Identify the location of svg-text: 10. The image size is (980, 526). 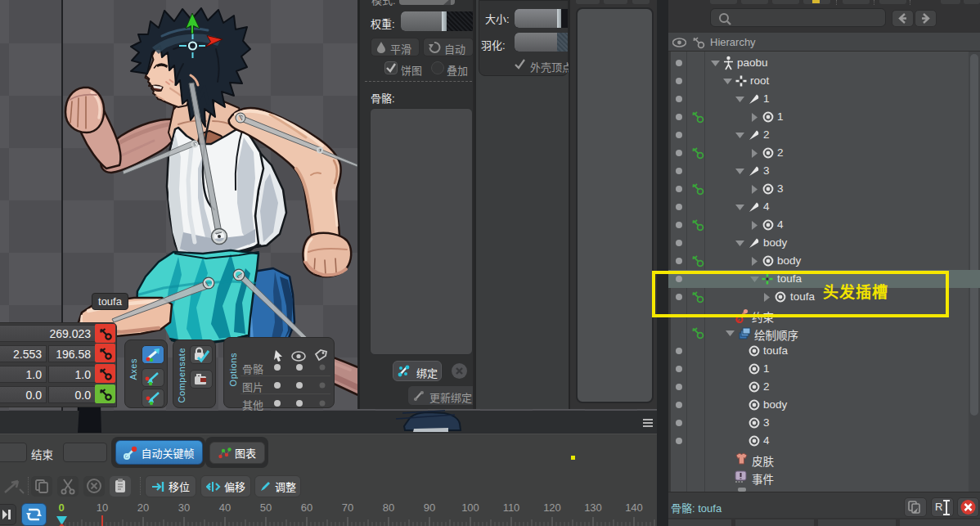
(102, 507).